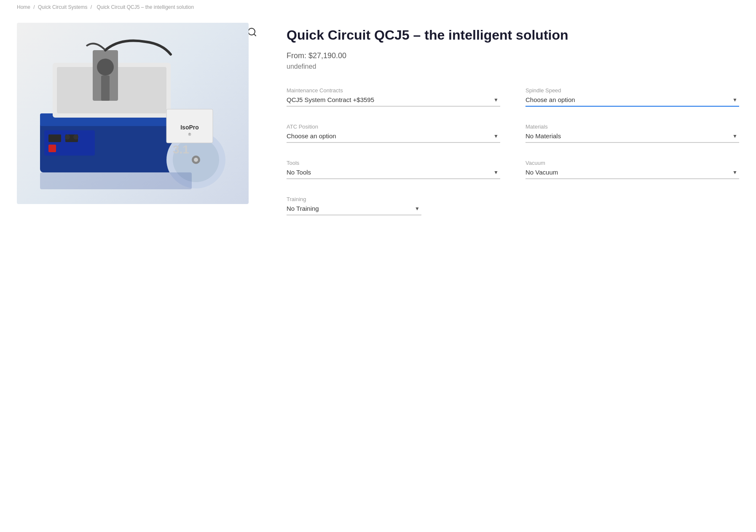 Image resolution: width=756 pixels, height=532 pixels. I want to click on vacuum-select-wrapper: No Vacuum Vacuum System ▼, so click(632, 174).